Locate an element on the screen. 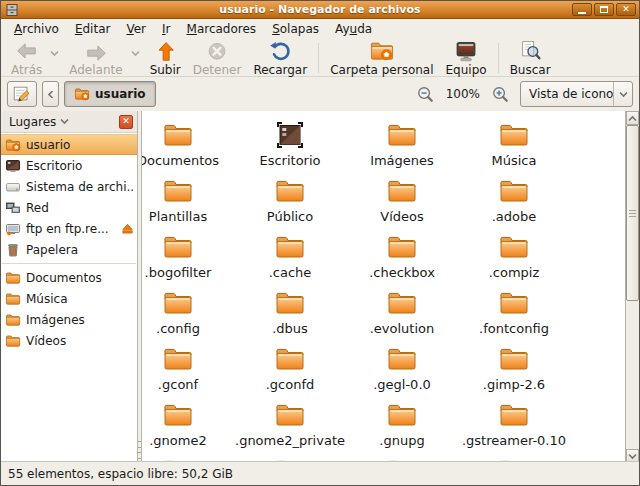 The width and height of the screenshot is (640, 486). menu-solapas: Solapas is located at coordinates (296, 29).